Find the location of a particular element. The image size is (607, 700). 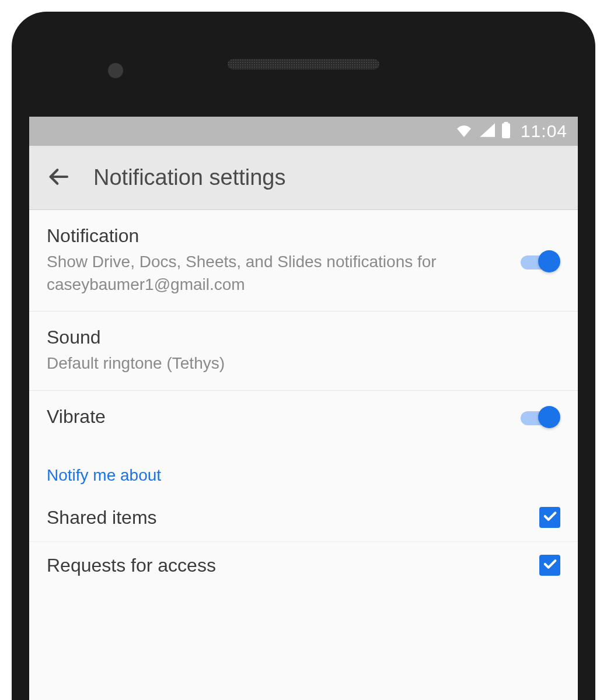

setting-notification: Notification Show Drive, Docs, Sheets, a… is located at coordinates (304, 261).